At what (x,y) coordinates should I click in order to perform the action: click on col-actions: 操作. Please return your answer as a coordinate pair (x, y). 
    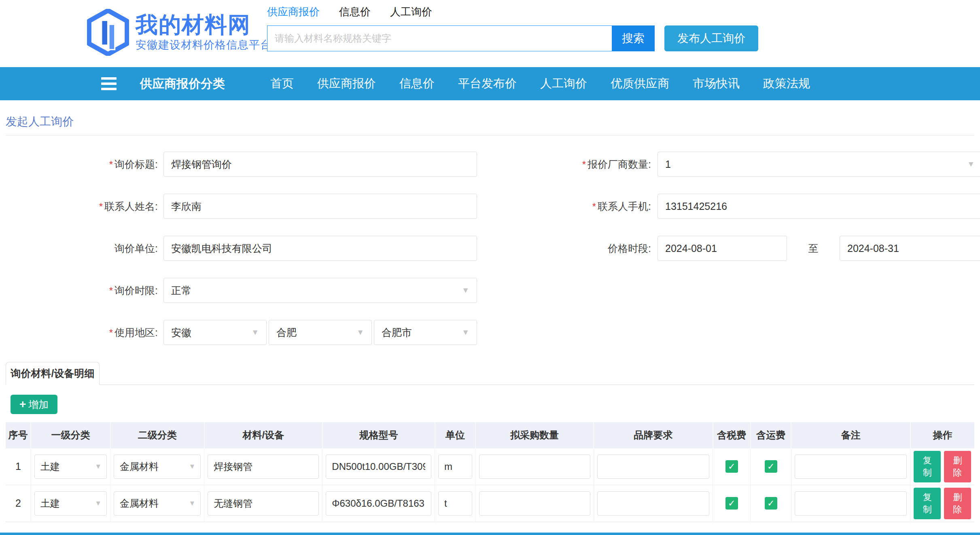
    Looking at the image, I should click on (942, 435).